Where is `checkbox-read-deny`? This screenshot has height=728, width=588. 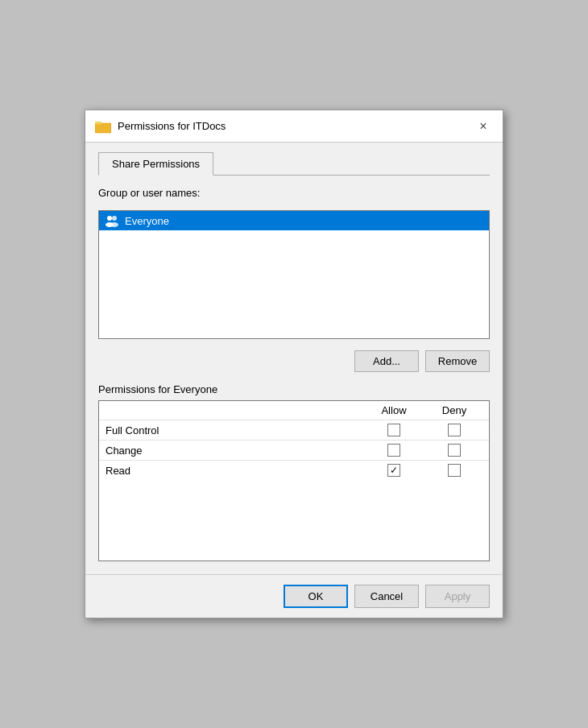 checkbox-read-deny is located at coordinates (454, 470).